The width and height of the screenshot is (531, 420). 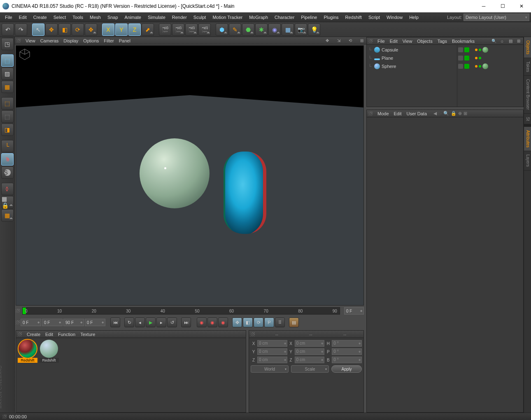 I want to click on timeline-end-field: 0 F, so click(x=354, y=311).